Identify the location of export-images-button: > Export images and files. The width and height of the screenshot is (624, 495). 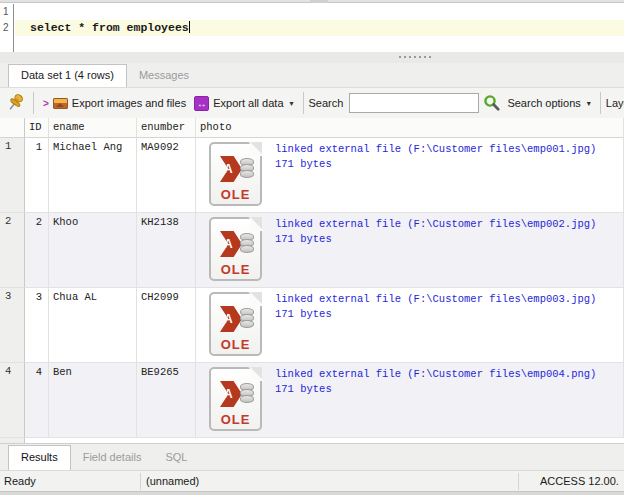
(114, 103).